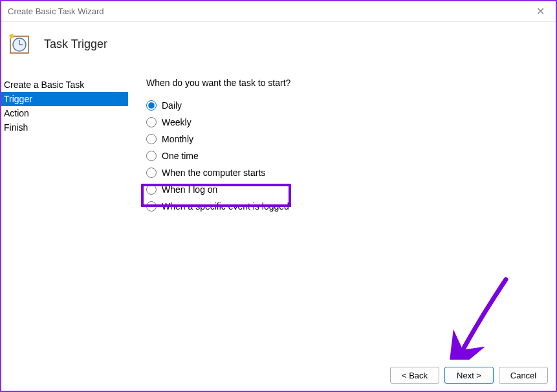 Image resolution: width=557 pixels, height=392 pixels. I want to click on option-label: When a specific event is logged, so click(225, 206).